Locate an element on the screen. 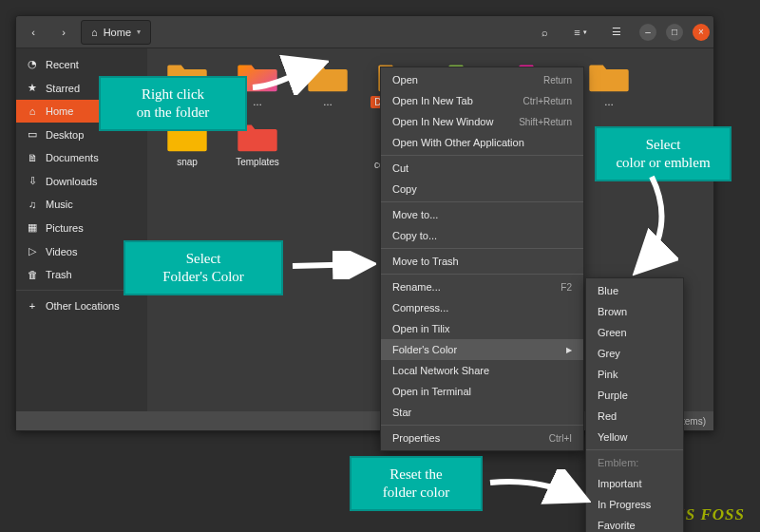  menu-item-shortcut: Shift+Return is located at coordinates (545, 122).